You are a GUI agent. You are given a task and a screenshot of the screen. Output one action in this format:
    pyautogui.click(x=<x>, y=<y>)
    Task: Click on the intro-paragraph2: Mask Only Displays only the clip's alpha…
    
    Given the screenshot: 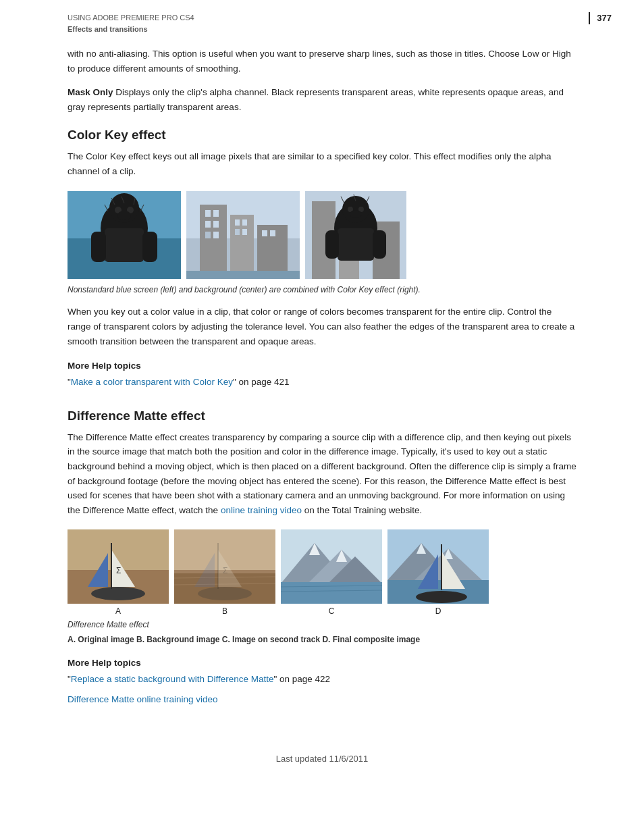 What is the action you would take?
    pyautogui.click(x=322, y=100)
    